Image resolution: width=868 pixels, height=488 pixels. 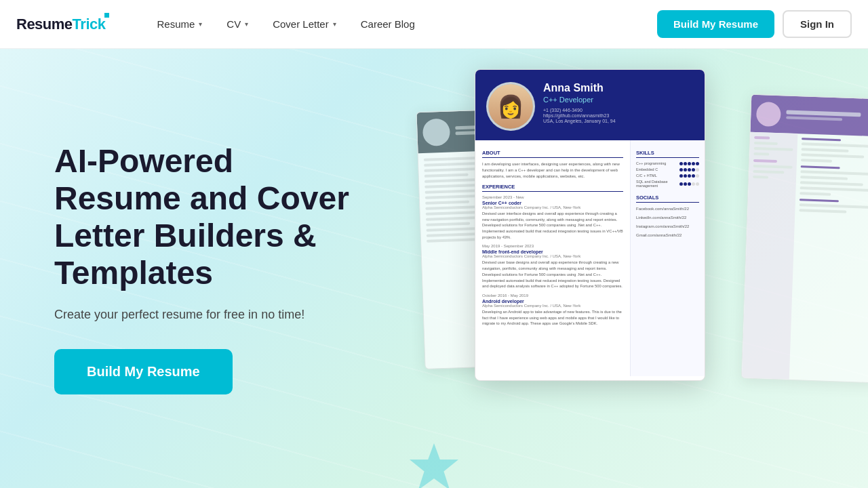 I want to click on resume-main-content: About I am developing user interfaces, d…, so click(x=553, y=258).